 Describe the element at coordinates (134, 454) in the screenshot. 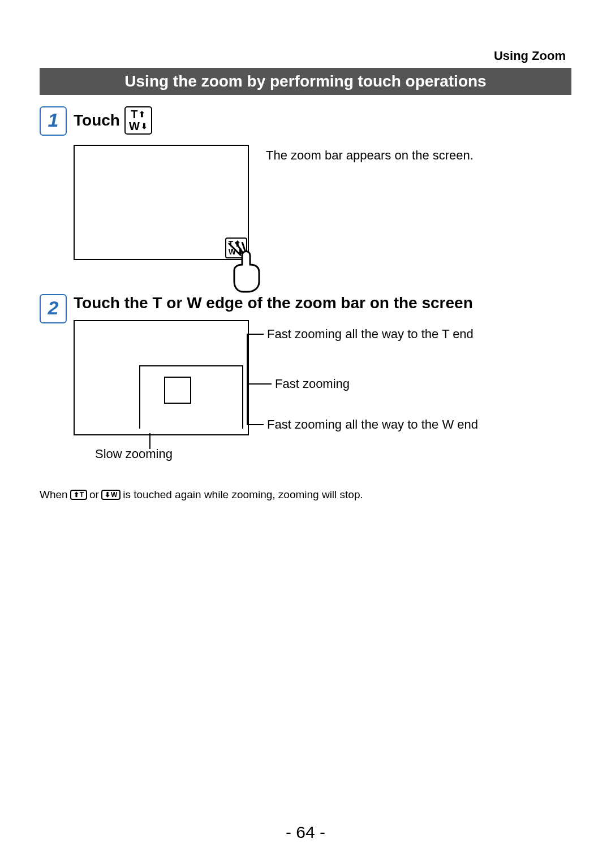

I see `label-slow-zoom: Slow zooming` at that location.